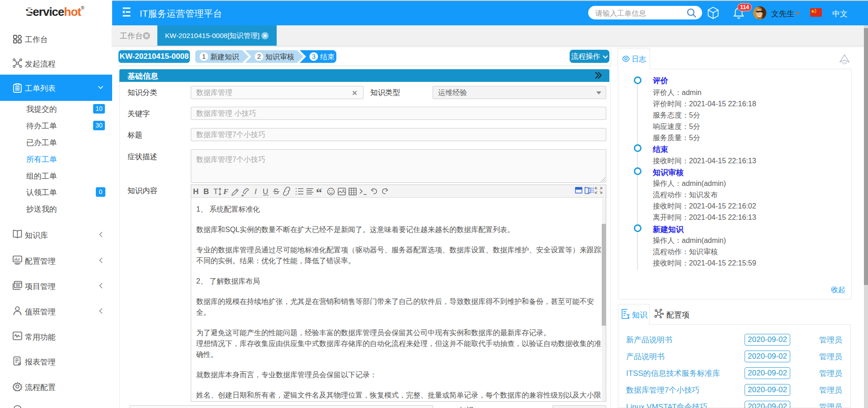 The height and width of the screenshot is (408, 868). Describe the element at coordinates (226, 192) in the screenshot. I see `svg-text: F` at that location.